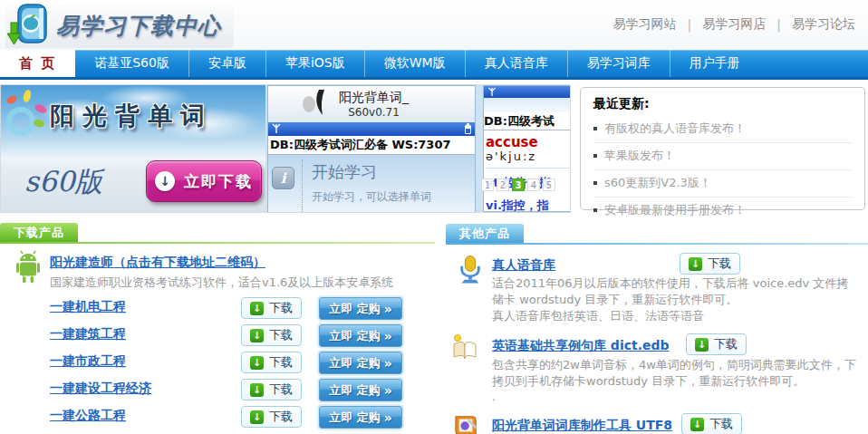  What do you see at coordinates (139, 25) in the screenshot?
I see `site-title: 易学习下载中心` at bounding box center [139, 25].